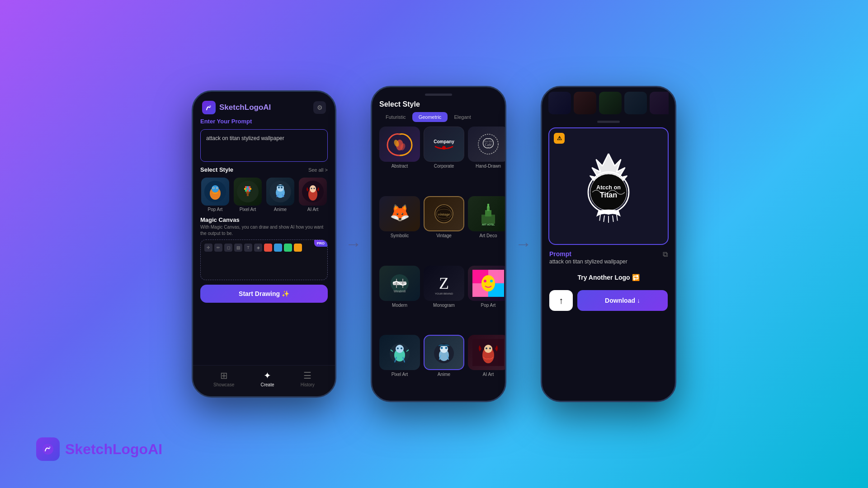 Image resolution: width=868 pixels, height=488 pixels. Describe the element at coordinates (488, 225) in the screenshot. I see `svg-text: ART HOTEL` at that location.